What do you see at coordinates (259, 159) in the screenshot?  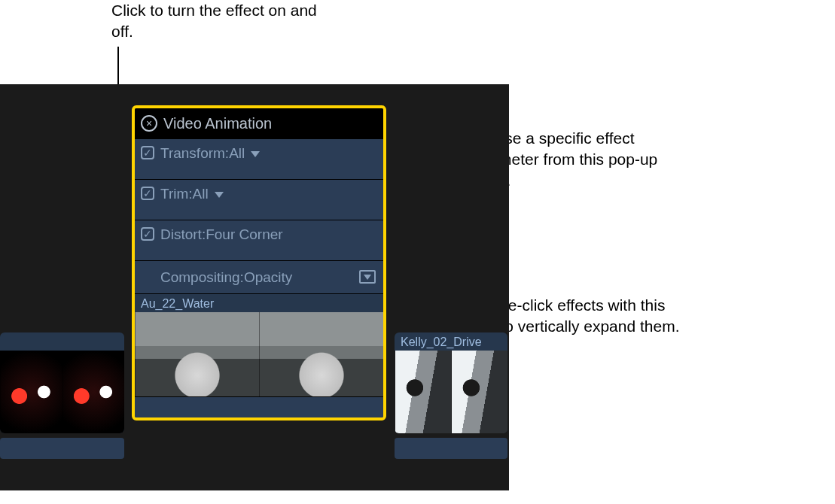 I see `effect-row-transform: ✓ Transform:All` at bounding box center [259, 159].